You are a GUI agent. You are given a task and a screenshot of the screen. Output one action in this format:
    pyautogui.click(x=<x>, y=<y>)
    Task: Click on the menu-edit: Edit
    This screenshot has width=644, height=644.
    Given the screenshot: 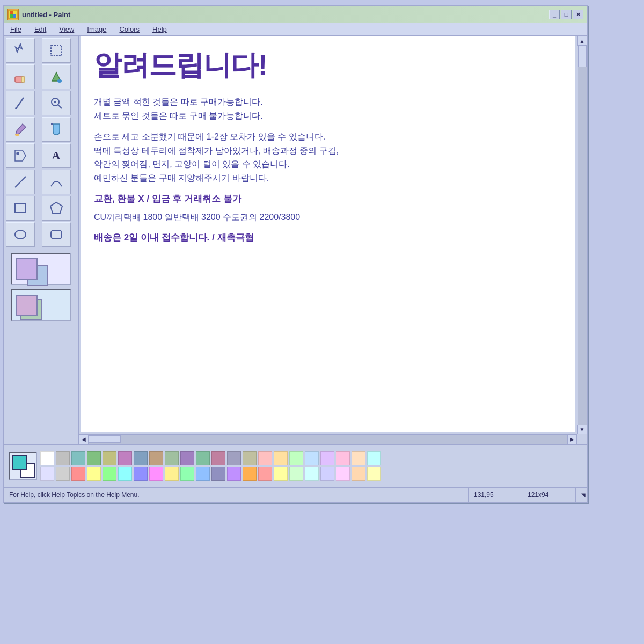 What is the action you would take?
    pyautogui.click(x=40, y=29)
    